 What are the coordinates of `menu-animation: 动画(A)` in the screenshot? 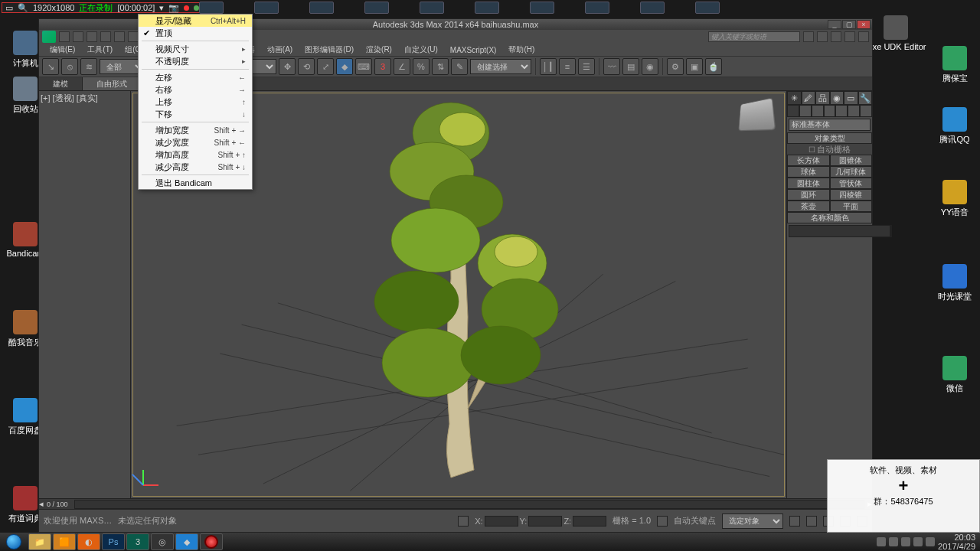 It's located at (280, 50).